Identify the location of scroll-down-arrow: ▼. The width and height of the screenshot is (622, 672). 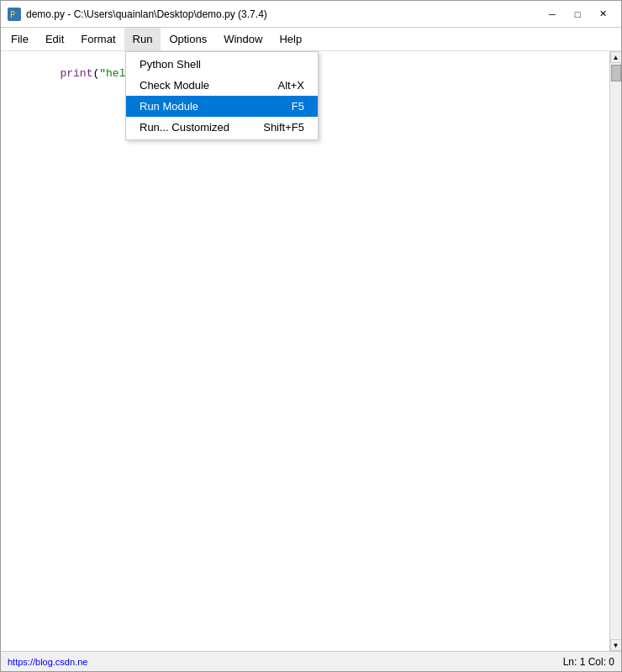
(616, 645).